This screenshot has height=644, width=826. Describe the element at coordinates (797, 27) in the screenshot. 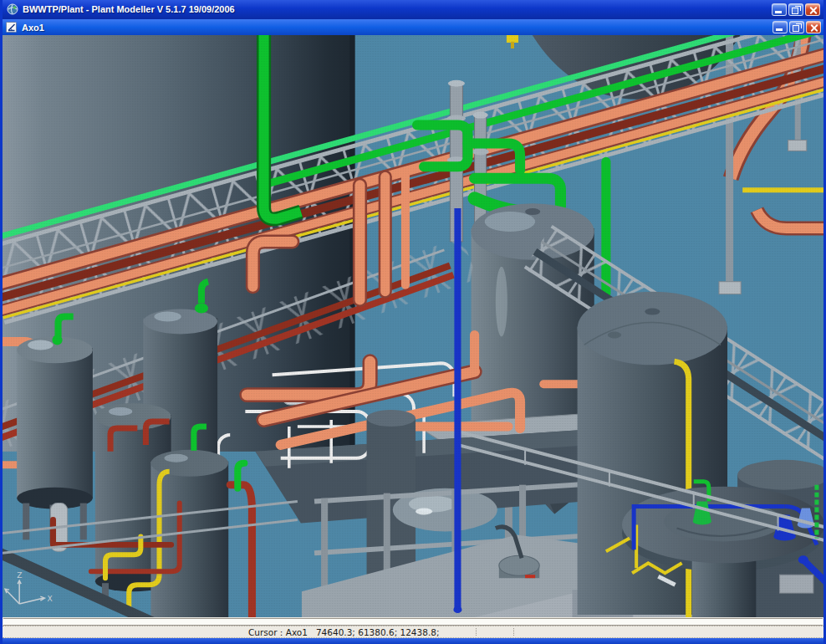

I see `child-restore-button` at that location.